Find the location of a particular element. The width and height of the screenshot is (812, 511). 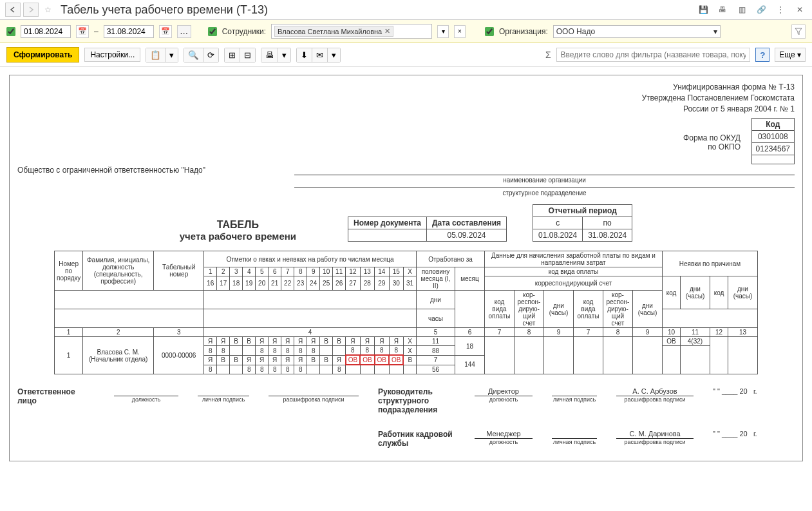

employee-chip: Власова Светлана Михайловна ✕ is located at coordinates (334, 31).